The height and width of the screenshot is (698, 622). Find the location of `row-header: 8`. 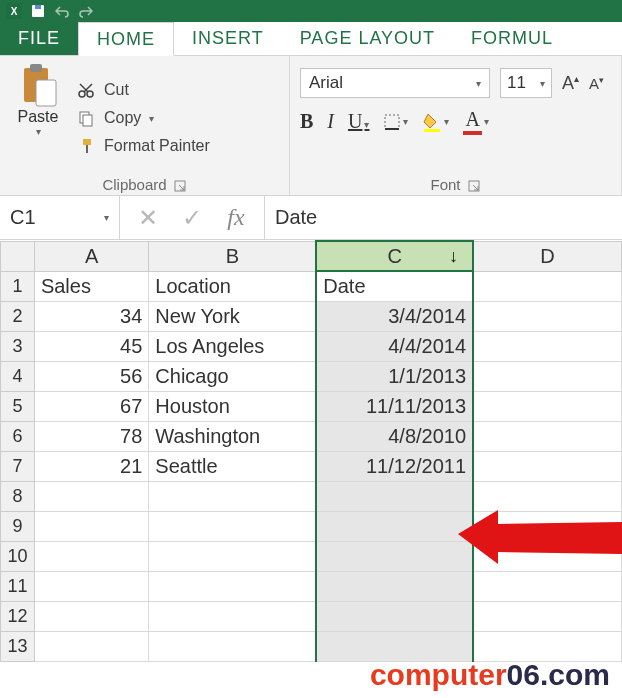

row-header: 8 is located at coordinates (18, 497).